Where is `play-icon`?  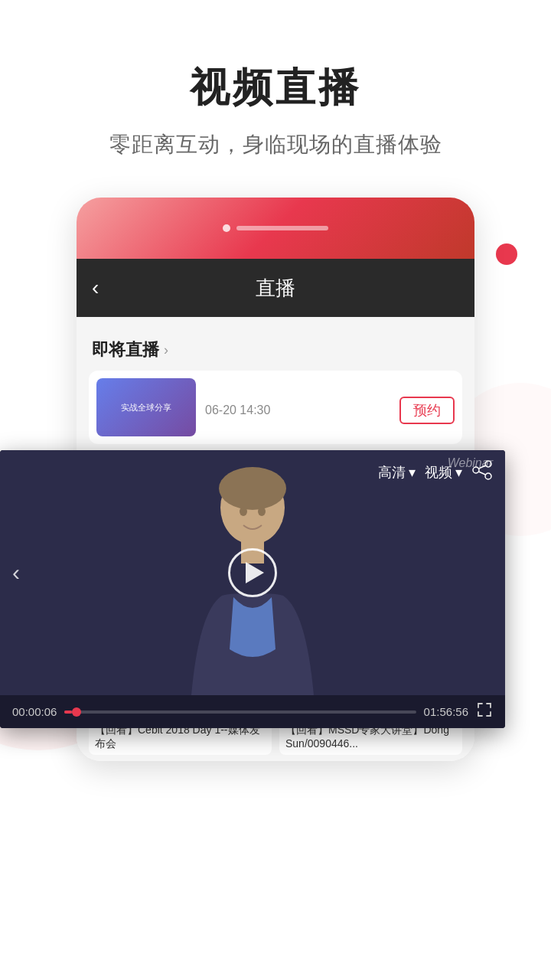
play-icon is located at coordinates (255, 573).